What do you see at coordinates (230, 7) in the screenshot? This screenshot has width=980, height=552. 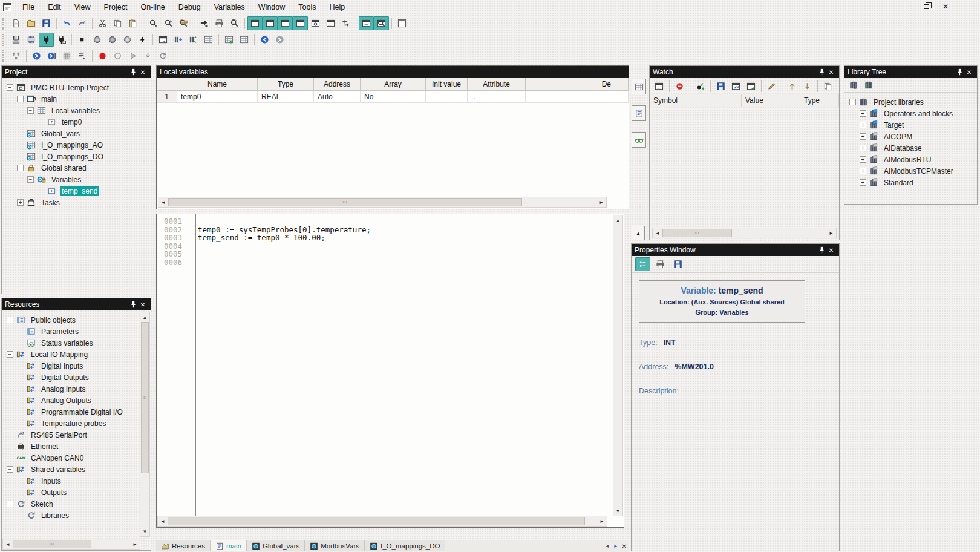 I see `menu-variables: Variables` at bounding box center [230, 7].